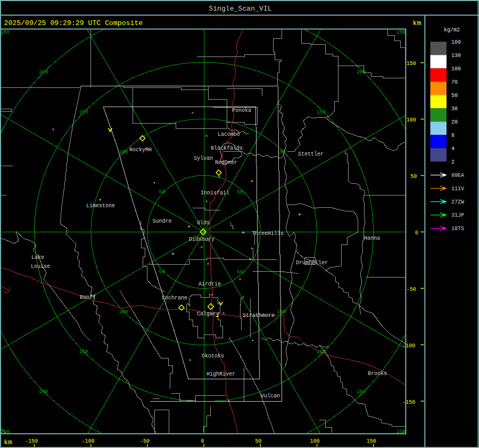 The height and width of the screenshot is (448, 479). I want to click on svg-text: kg/m2, so click(452, 30).